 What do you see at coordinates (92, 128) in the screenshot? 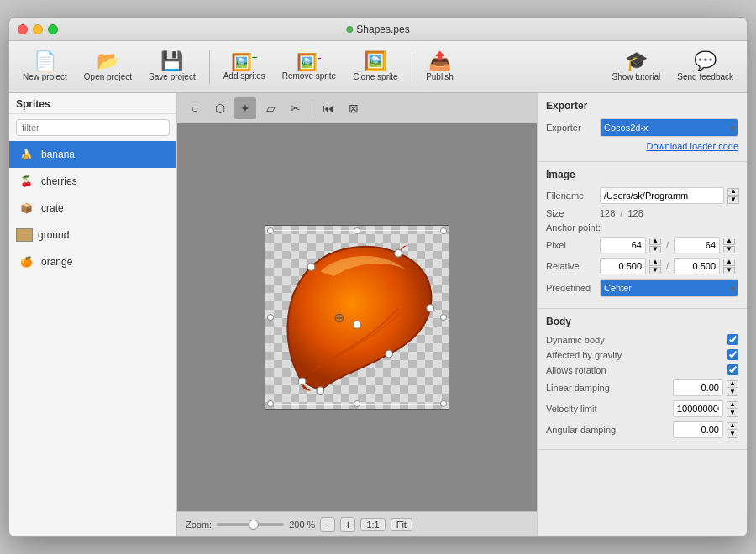
I see `filter-input` at bounding box center [92, 128].